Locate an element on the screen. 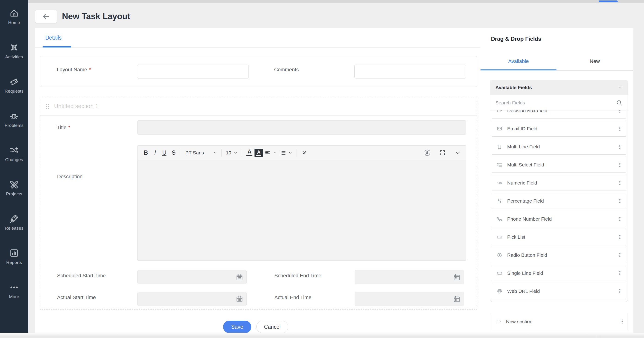 The width and height of the screenshot is (644, 338). sidebar-item-label: Reports is located at coordinates (14, 262).